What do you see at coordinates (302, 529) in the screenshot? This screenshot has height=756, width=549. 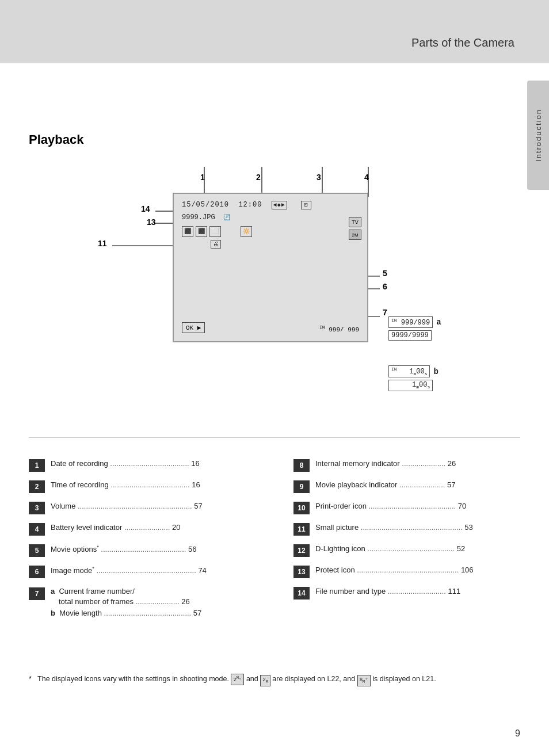 I see `item-num-11: 11` at bounding box center [302, 529].